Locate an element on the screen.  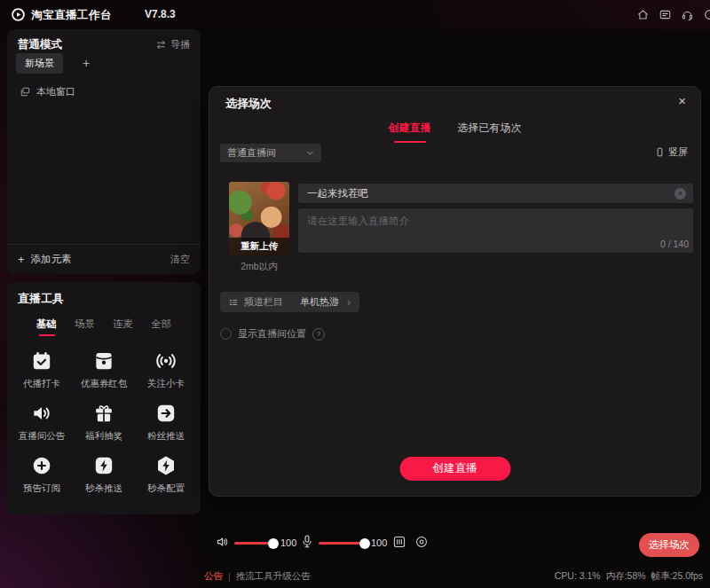
more-icon is located at coordinates (706, 14).